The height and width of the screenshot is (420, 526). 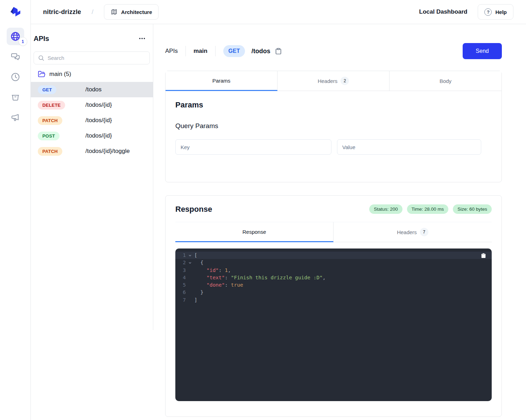 I want to click on line-number: 5, so click(x=183, y=285).